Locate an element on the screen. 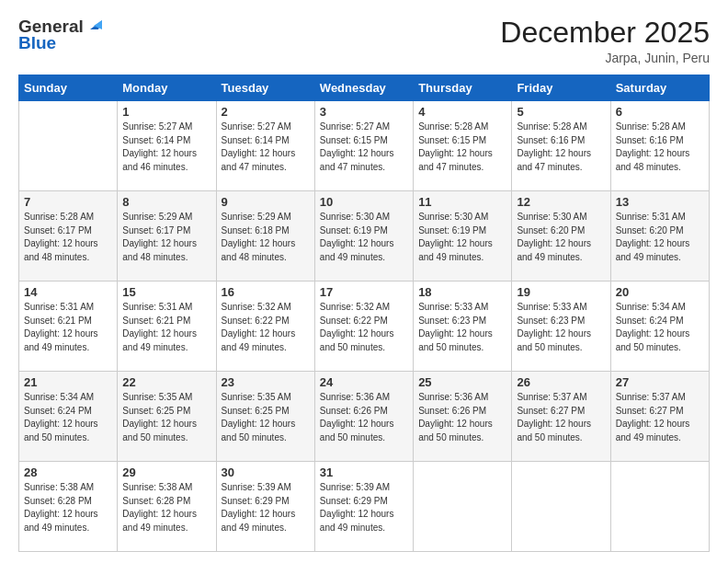  calendar-cell: 22Sunrise: 5:35 AM Sunset: 6:25 PM Dayli… is located at coordinates (167, 417).